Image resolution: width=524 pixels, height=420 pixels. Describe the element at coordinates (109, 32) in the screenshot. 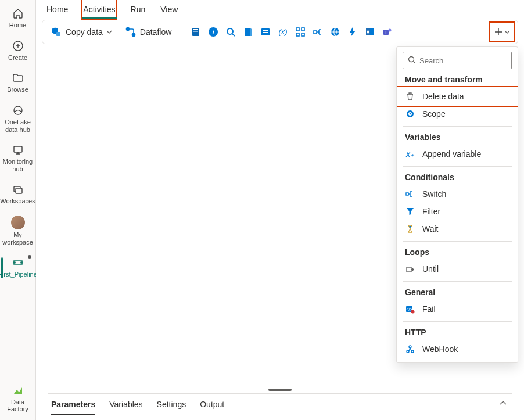

I see `chevron-down-icon` at that location.